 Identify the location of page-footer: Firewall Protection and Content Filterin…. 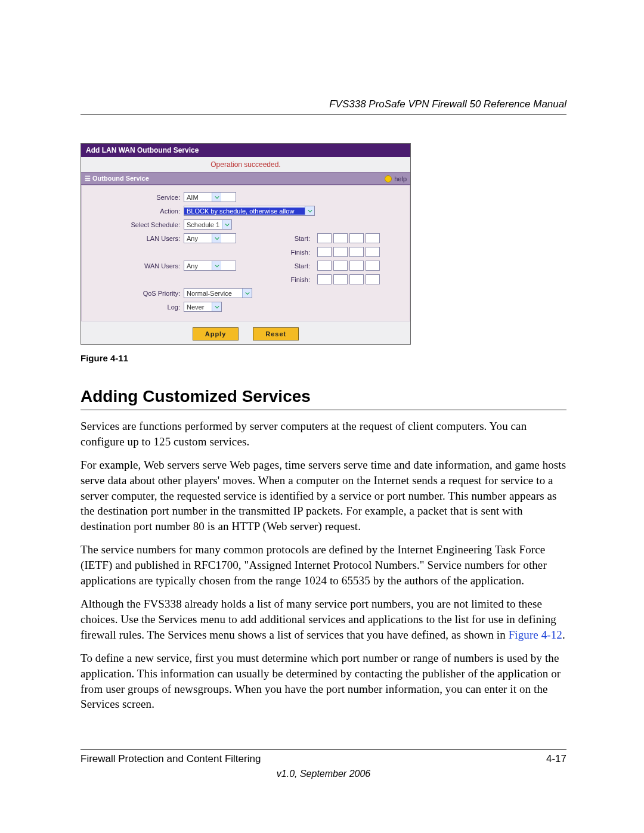
(323, 764).